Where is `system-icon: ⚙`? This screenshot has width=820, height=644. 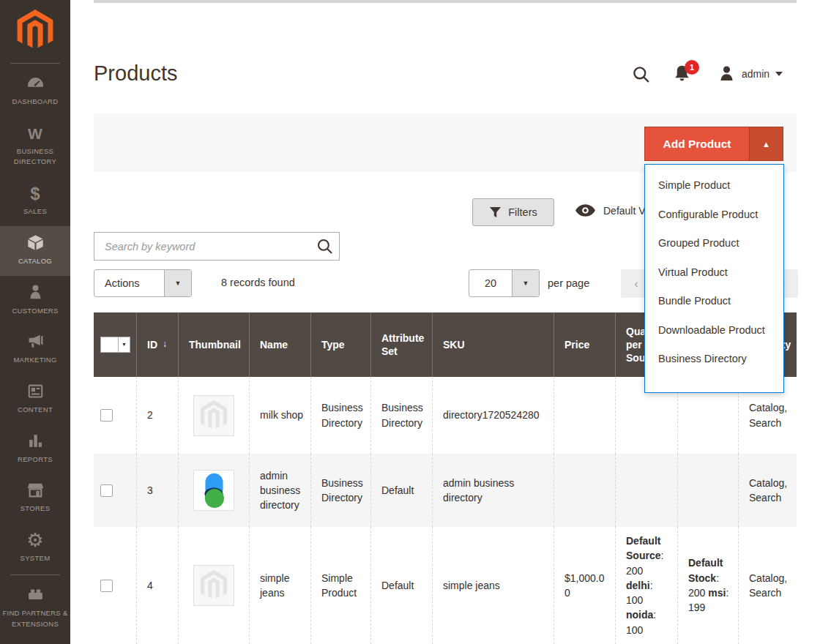
system-icon: ⚙ is located at coordinates (35, 540).